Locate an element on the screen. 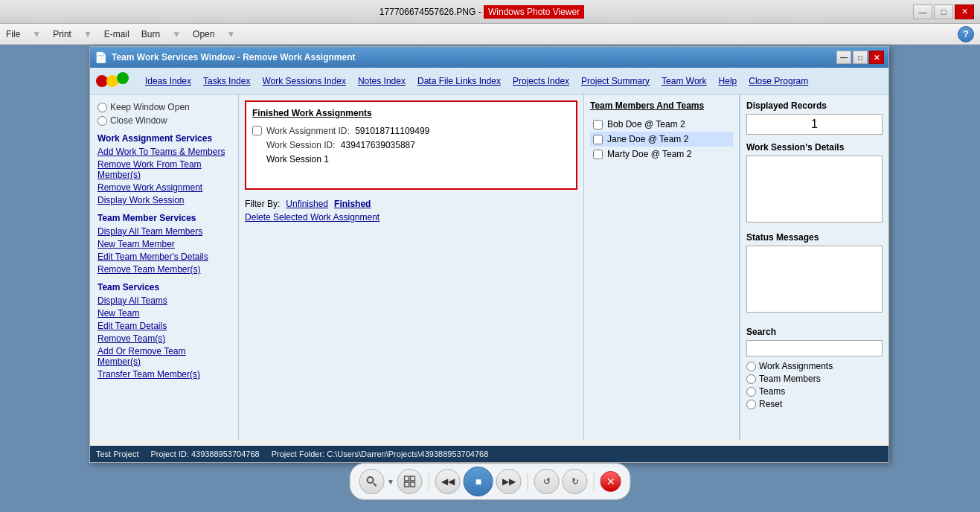  fwa-work-session-id-value: 439417639035887 is located at coordinates (378, 145).